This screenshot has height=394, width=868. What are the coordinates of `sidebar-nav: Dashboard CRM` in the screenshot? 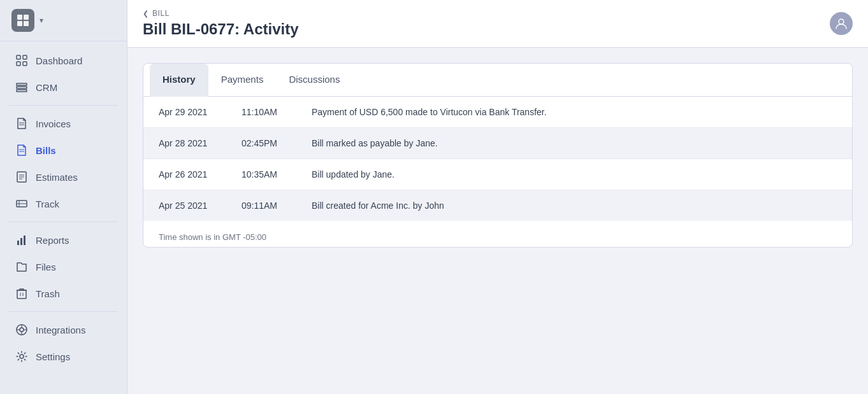 It's located at (64, 209).